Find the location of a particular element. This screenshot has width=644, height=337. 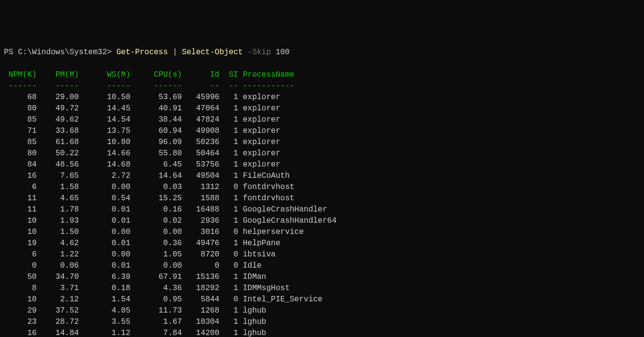

cell-pm: 48.56 is located at coordinates (58, 165).